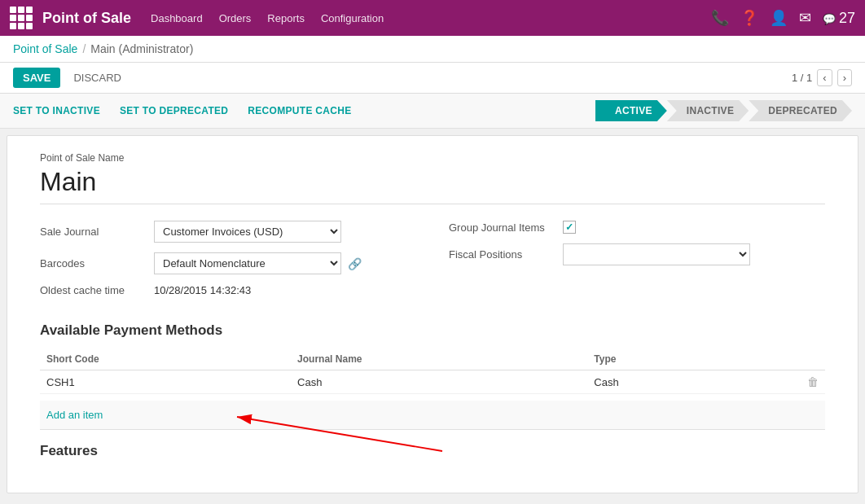 The image size is (865, 504). Describe the element at coordinates (228, 290) in the screenshot. I see `oldest-cache-row: Oldest cache time 10/28/2015 14:32:43` at that location.